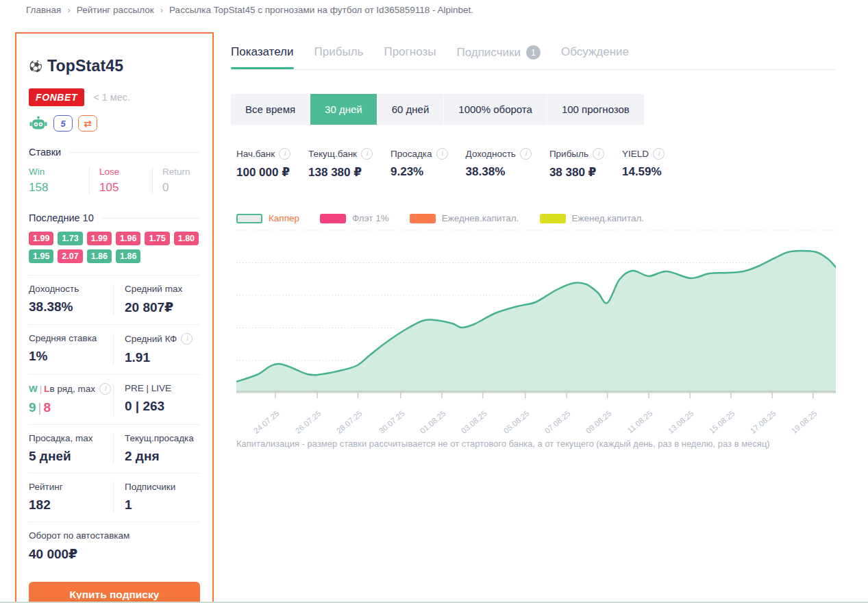 The height and width of the screenshot is (603, 868). What do you see at coordinates (114, 536) in the screenshot?
I see `stat-label: Оборот по автоставкам` at bounding box center [114, 536].